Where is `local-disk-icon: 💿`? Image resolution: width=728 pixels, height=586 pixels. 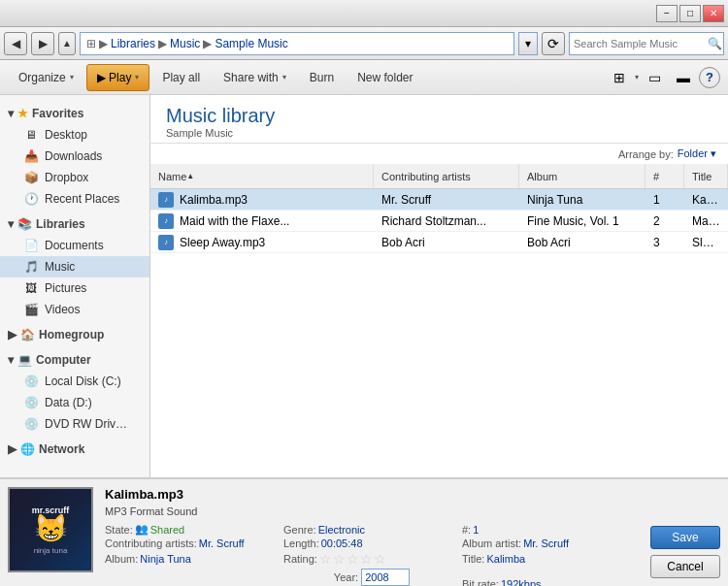
local-disk-icon: 💿 is located at coordinates (31, 381).